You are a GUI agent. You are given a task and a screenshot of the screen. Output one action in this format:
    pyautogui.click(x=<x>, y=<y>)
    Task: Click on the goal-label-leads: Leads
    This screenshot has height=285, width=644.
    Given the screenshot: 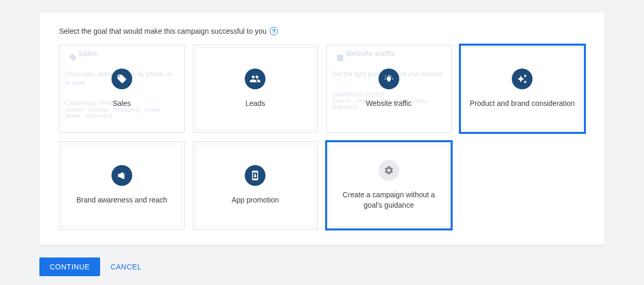 What is the action you would take?
    pyautogui.click(x=255, y=104)
    